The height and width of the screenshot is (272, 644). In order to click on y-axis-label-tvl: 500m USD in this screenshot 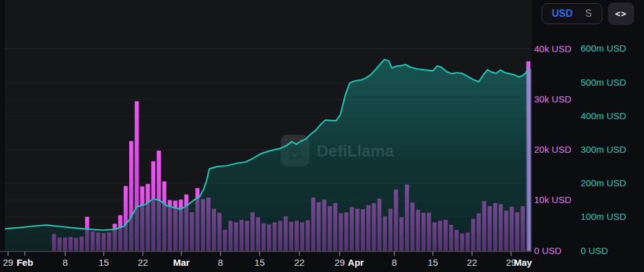, I will do `click(604, 83)`.